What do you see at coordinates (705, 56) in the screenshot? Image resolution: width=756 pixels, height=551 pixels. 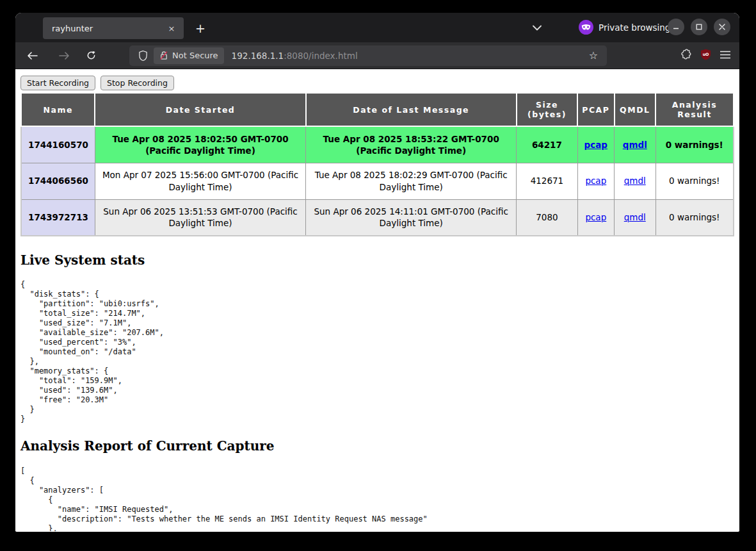 I see `ublock-origin-icon: uO` at bounding box center [705, 56].